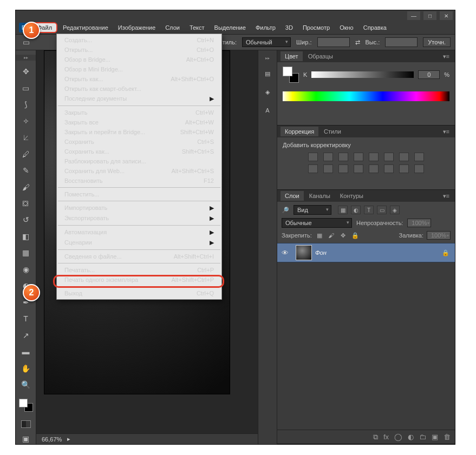  Describe the element at coordinates (268, 92) in the screenshot. I see `properties-panel-icon: ◈` at that location.